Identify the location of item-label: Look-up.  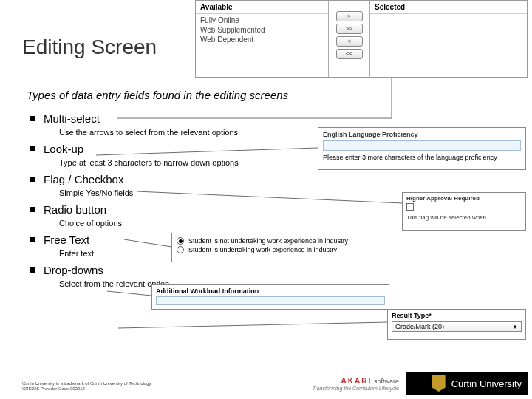
(64, 149).